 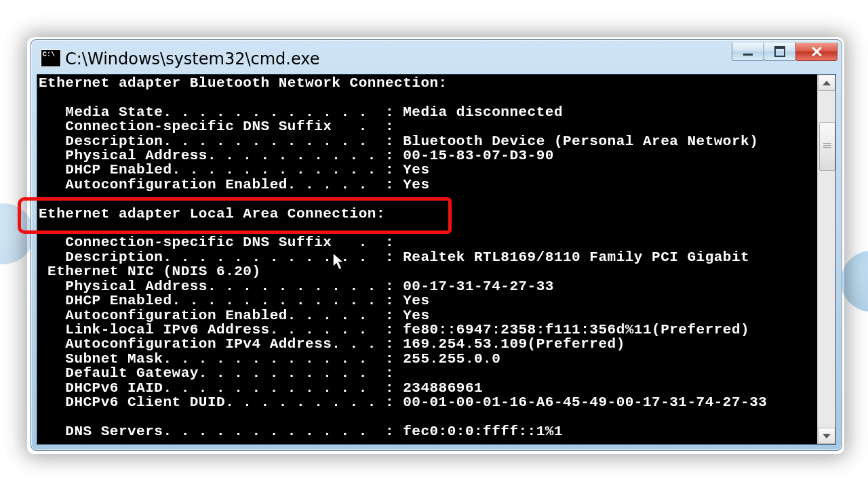 I want to click on cmd-icon, so click(x=51, y=58).